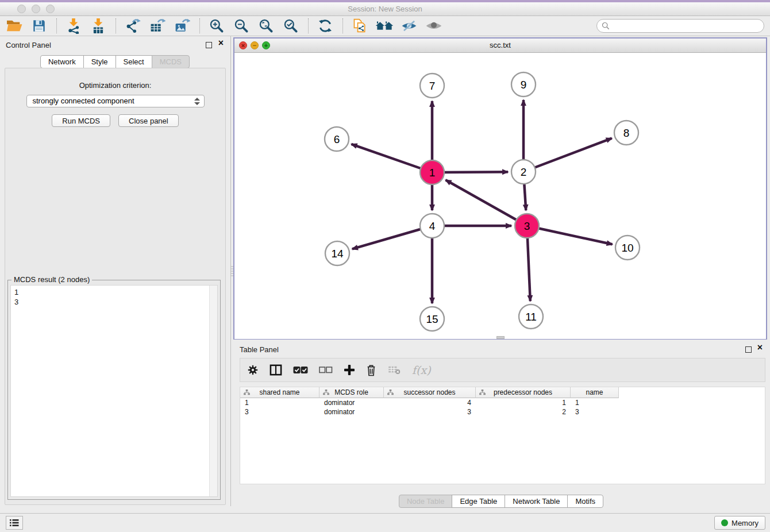 The height and width of the screenshot is (532, 770). I want to click on memory-label: Memory, so click(745, 523).